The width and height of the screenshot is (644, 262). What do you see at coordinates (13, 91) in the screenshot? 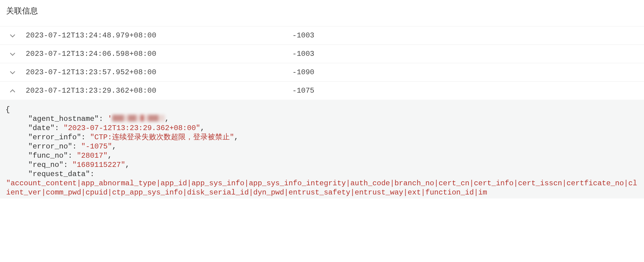
I see `chevron-up-icon` at bounding box center [13, 91].